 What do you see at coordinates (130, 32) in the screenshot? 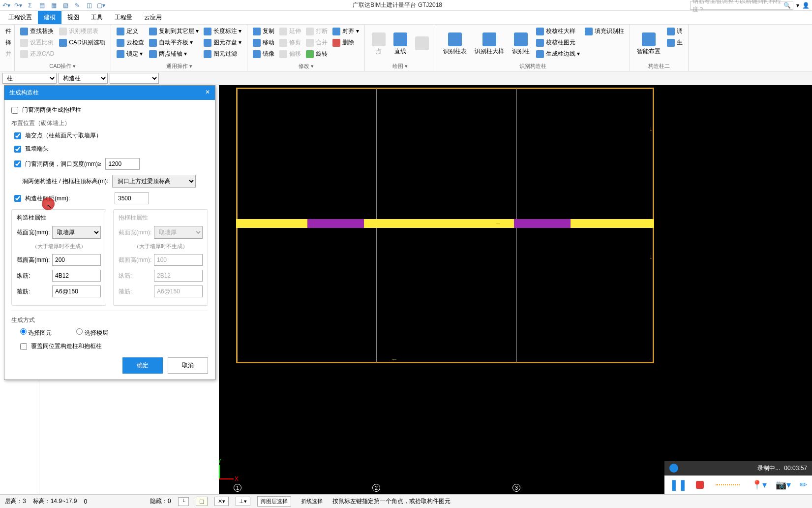
I see `rbtn-define: 定义` at bounding box center [130, 32].